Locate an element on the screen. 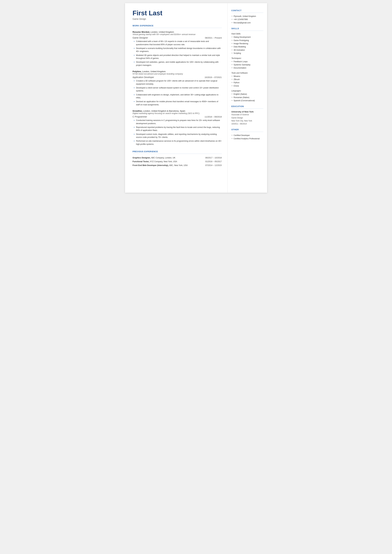 This screenshot has height=554, width=392. edu-location: New York City, New York is located at coordinates (247, 121).